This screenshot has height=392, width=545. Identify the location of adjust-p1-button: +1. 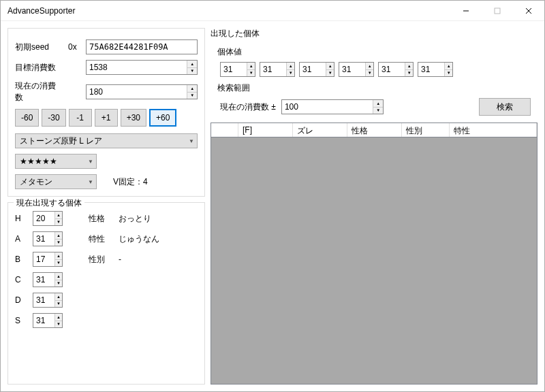
(106, 118).